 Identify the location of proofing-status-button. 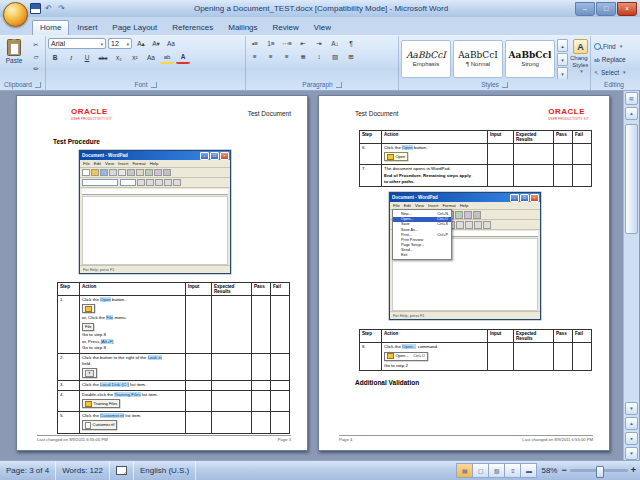
(122, 470).